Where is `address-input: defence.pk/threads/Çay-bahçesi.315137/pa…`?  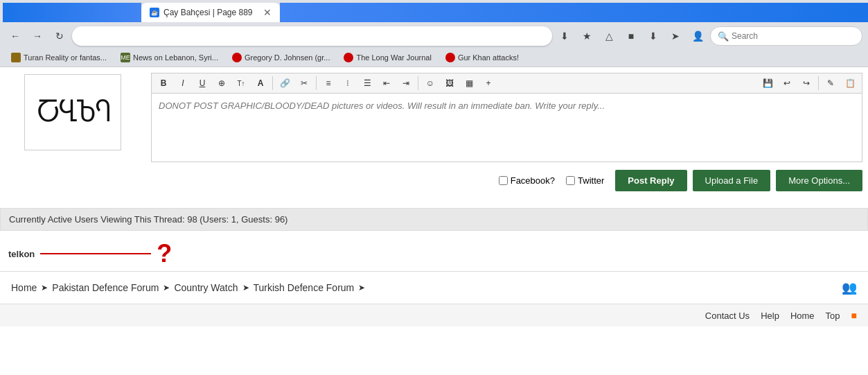 address-input: defence.pk/threads/Çay-bahçesi.315137/pa… is located at coordinates (312, 36).